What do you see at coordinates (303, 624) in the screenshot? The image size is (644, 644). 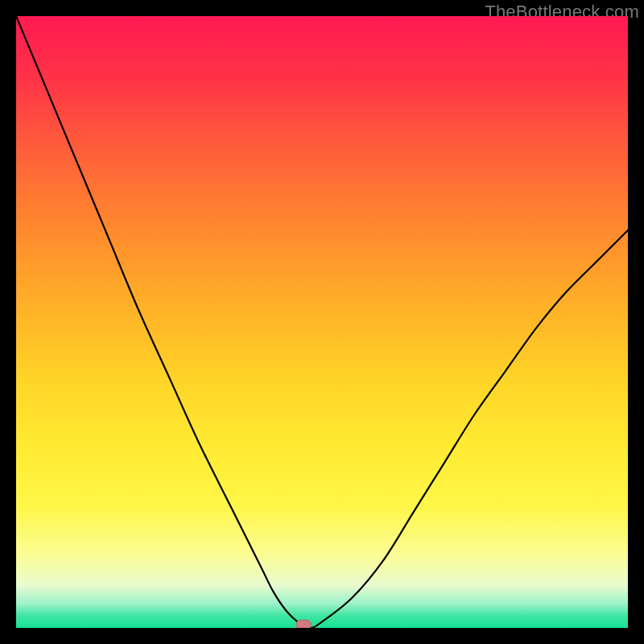 I see `optimum-marker` at bounding box center [303, 624].